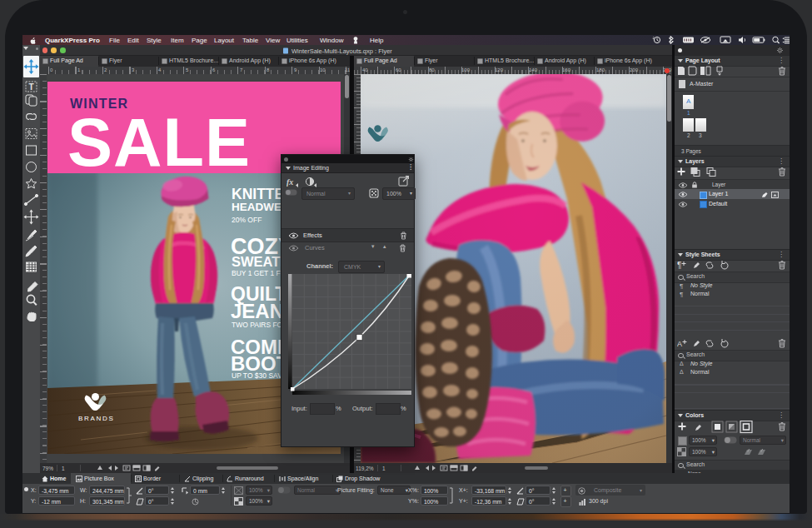 The width and height of the screenshot is (812, 528). Describe the element at coordinates (290, 182) in the screenshot. I see `svg-text: fx` at that location.